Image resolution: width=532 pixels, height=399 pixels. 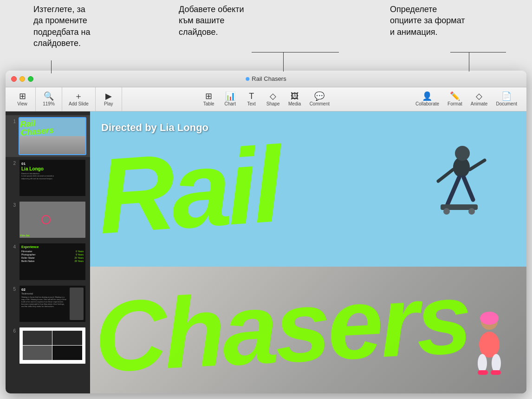 What do you see at coordinates (489, 347) in the screenshot?
I see `girl-figure` at bounding box center [489, 347].